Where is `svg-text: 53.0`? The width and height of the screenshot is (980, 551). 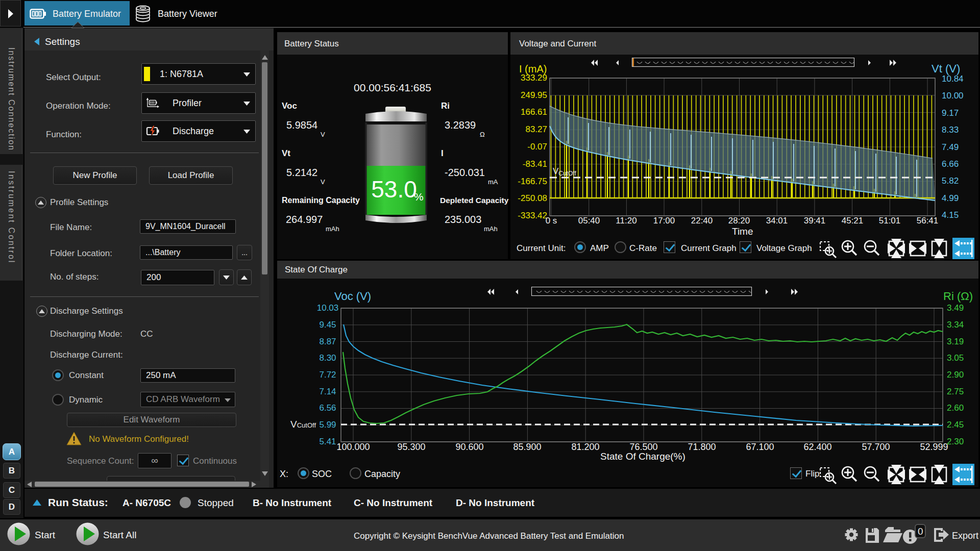 svg-text: 53.0 is located at coordinates (394, 189).